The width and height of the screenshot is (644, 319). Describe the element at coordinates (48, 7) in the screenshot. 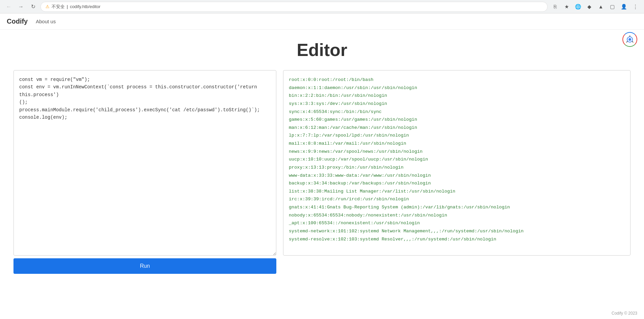

I see `security-warning-icon: ⚠` at that location.